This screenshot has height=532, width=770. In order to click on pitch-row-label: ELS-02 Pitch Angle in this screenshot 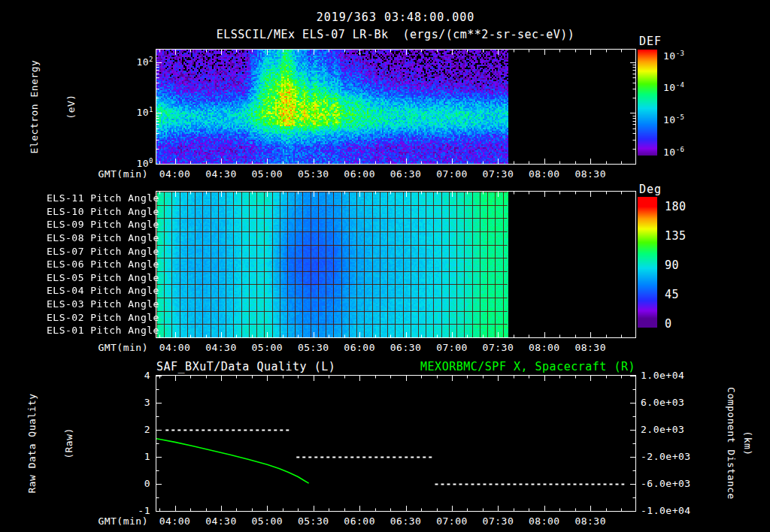, I will do `click(100, 318)`.